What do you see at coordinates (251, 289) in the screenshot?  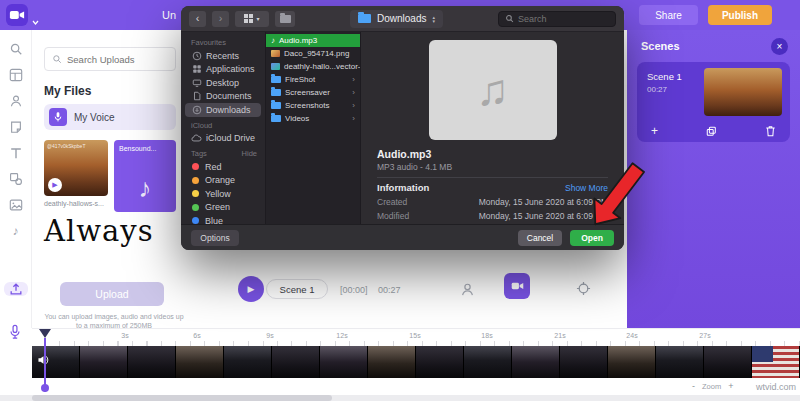 I see `play-button: ▶` at bounding box center [251, 289].